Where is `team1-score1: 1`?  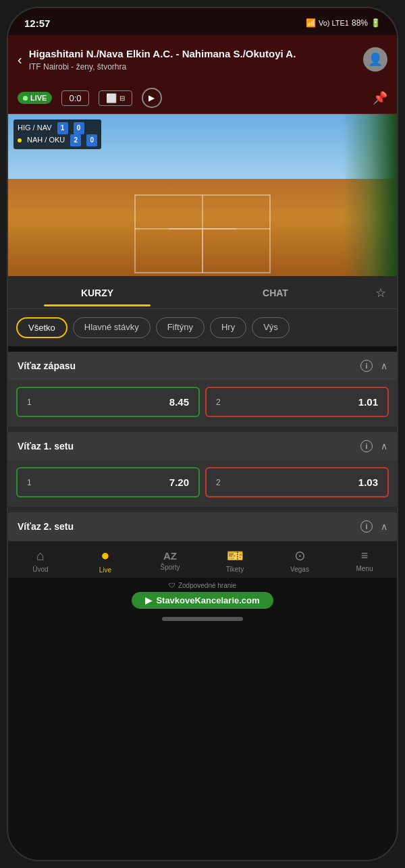 team1-score1: 1 is located at coordinates (63, 128).